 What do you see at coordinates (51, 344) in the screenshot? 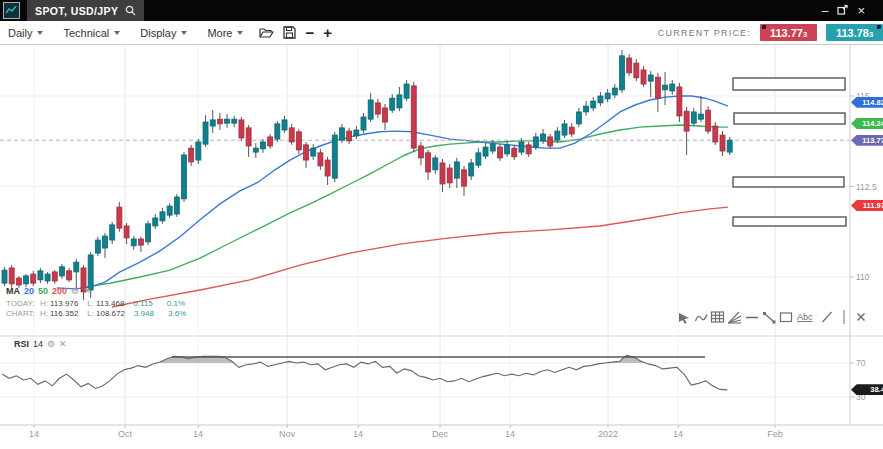
I see `gear-icon: ⚙` at bounding box center [51, 344].